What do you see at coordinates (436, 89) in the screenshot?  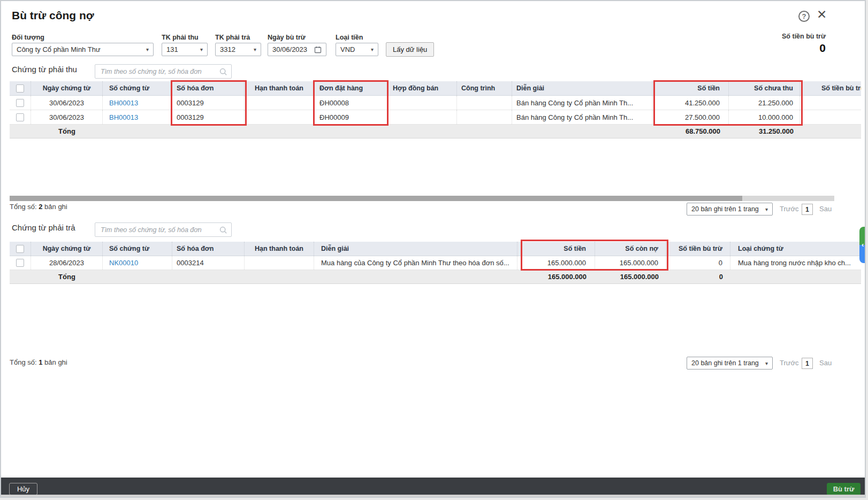 I see `receivable-table-header: Ngày chứng từ Số chứng từ Số hóa đơn Hạn…` at bounding box center [436, 89].